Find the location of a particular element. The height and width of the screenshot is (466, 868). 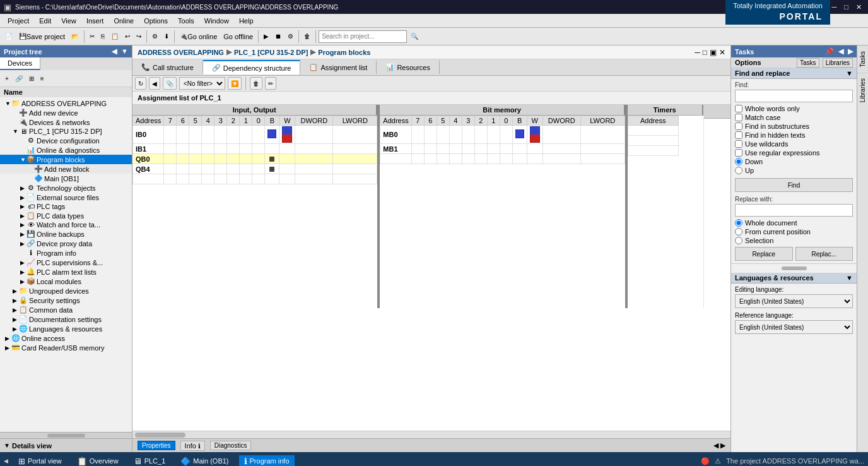

tree-item-plc-supervisions: ▶ 📈 PLC supervisions &... is located at coordinates (66, 263).